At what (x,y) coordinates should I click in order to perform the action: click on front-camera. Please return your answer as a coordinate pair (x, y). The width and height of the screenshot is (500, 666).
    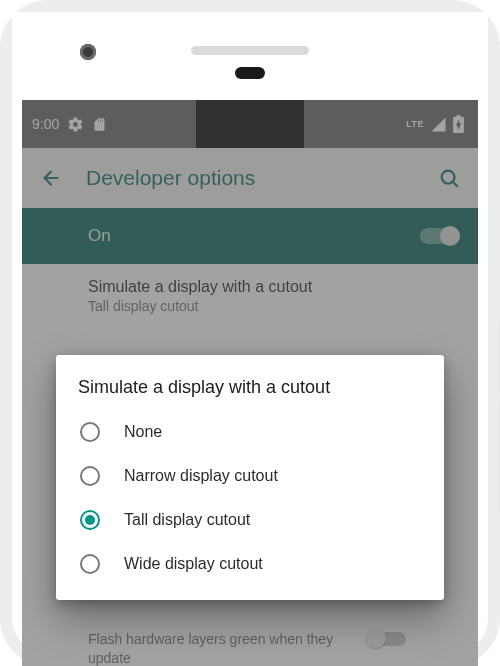
    Looking at the image, I should click on (88, 52).